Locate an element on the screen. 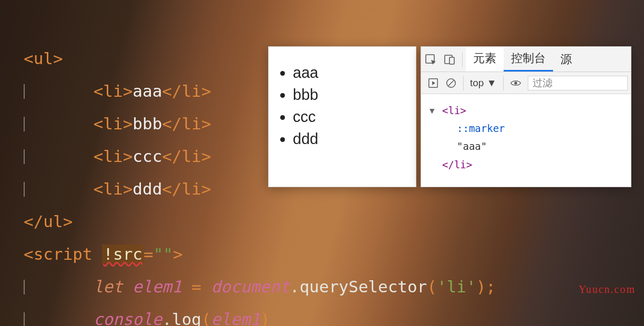 Image resolution: width=644 pixels, height=326 pixels. device-toggle-icon is located at coordinates (449, 59).